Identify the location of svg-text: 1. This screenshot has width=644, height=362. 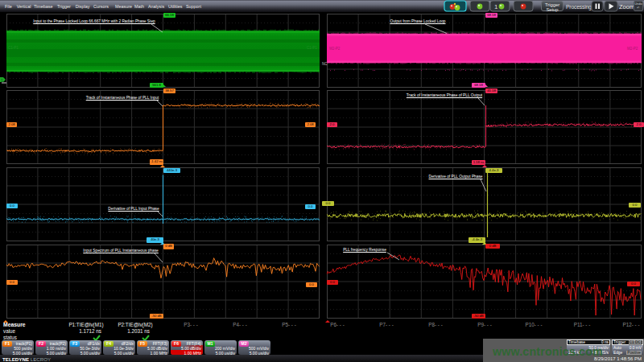
(2, 80).